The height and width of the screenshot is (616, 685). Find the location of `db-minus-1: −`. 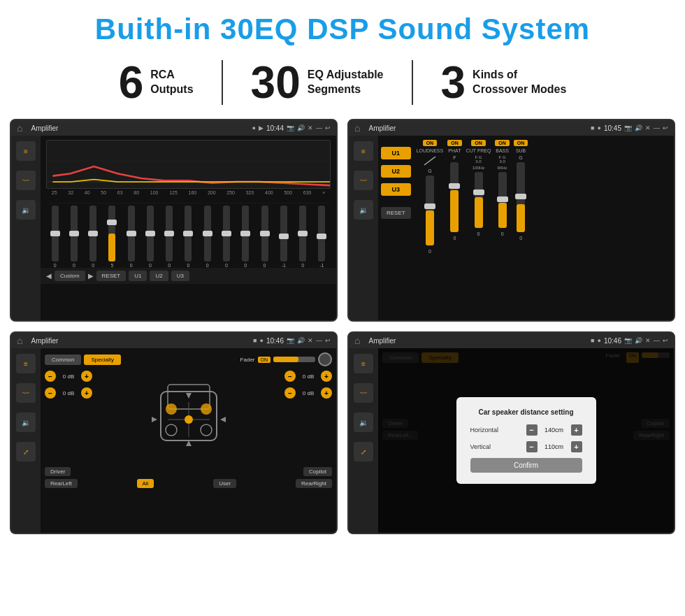

db-minus-1: − is located at coordinates (50, 393).